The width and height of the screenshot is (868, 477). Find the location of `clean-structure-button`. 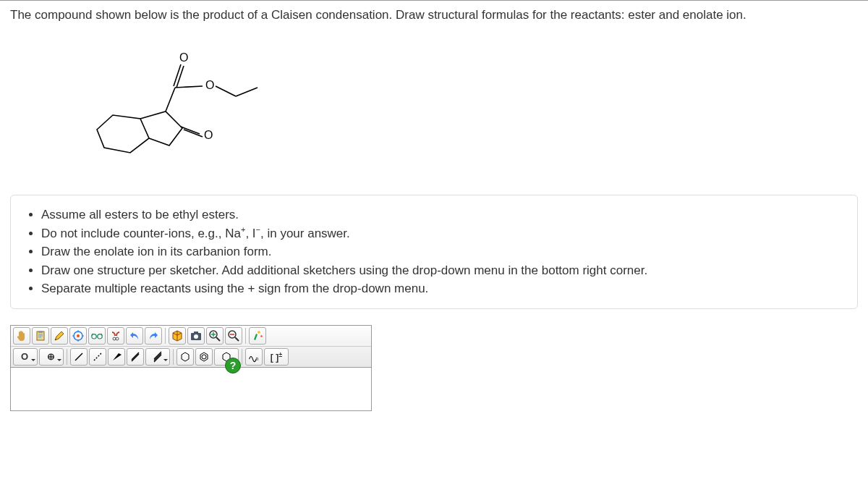

clean-structure-button is located at coordinates (258, 336).